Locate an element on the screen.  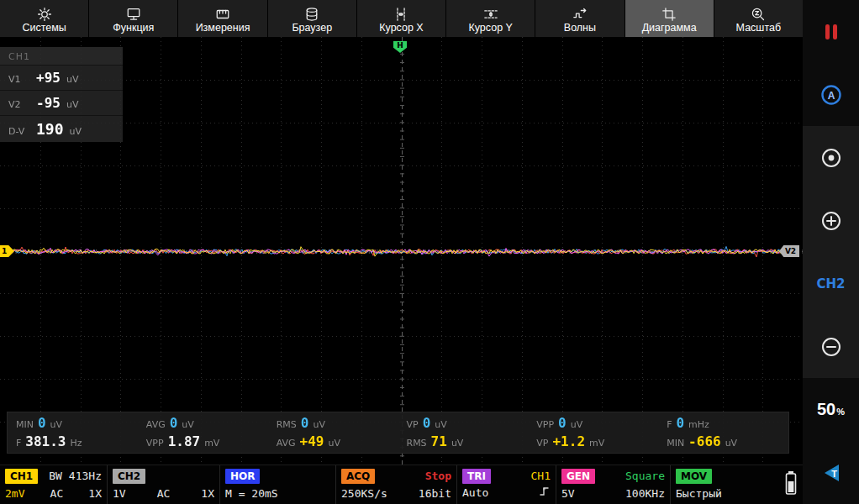
measurement-column: F 0 mHz MIN -666 uV is located at coordinates (723, 433).